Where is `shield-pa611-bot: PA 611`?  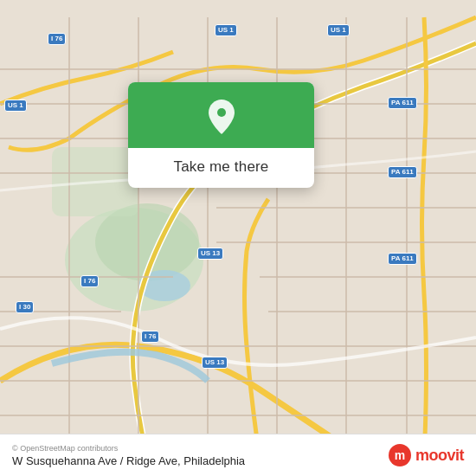
shield-pa611-bot: PA 611 is located at coordinates (402, 259).